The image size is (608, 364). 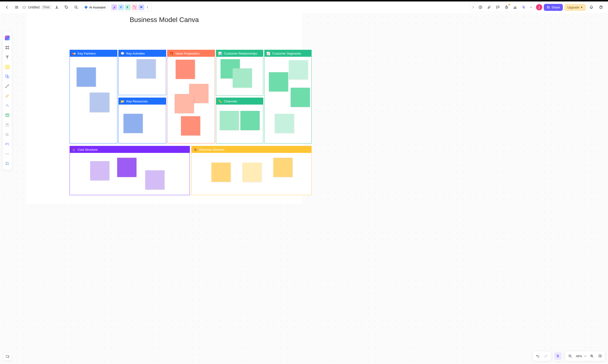 What do you see at coordinates (7, 134) in the screenshot?
I see `tool-list` at bounding box center [7, 134].